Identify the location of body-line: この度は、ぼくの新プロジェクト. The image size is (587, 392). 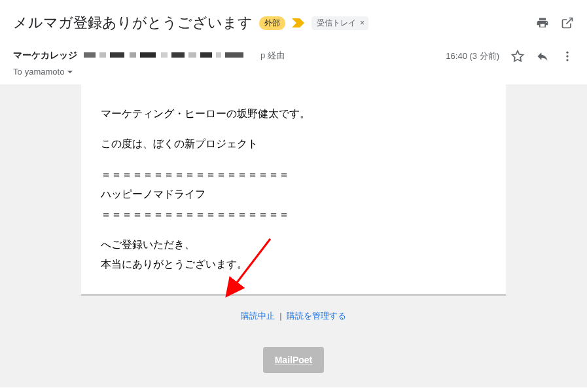
(293, 144).